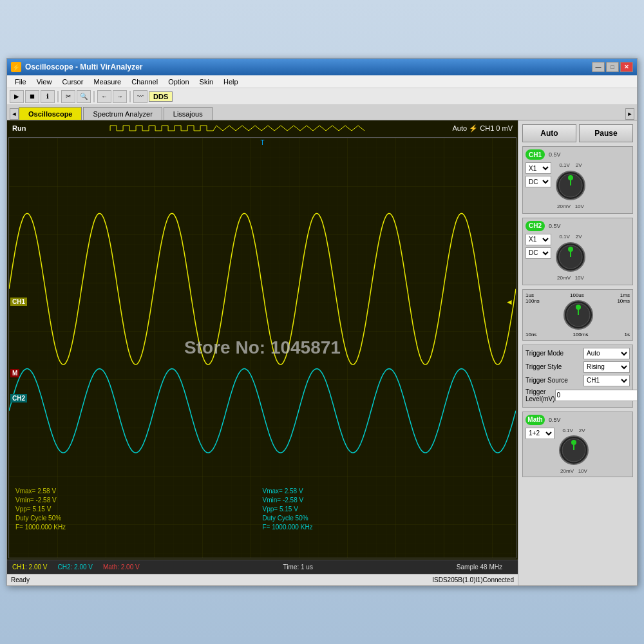  I want to click on trigger-level-label: Trigger Level(mV), so click(540, 395).